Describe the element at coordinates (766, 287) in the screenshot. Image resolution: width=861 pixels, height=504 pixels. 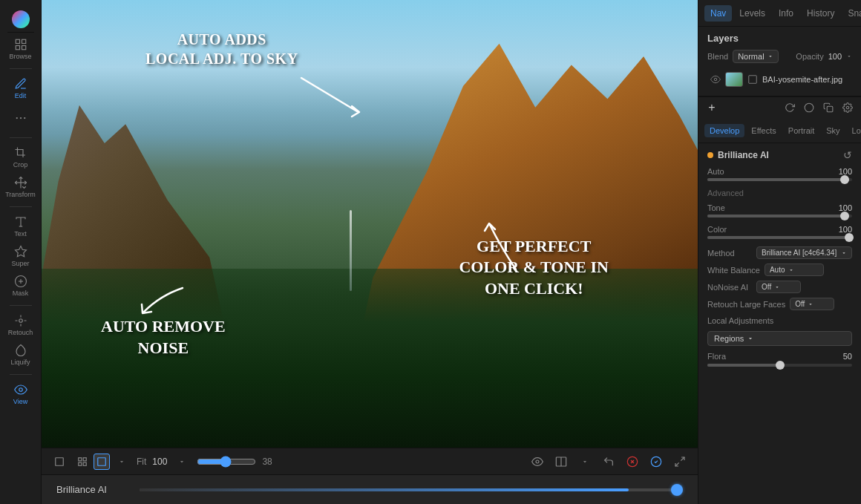
I see `nonoise-value: Off` at that location.